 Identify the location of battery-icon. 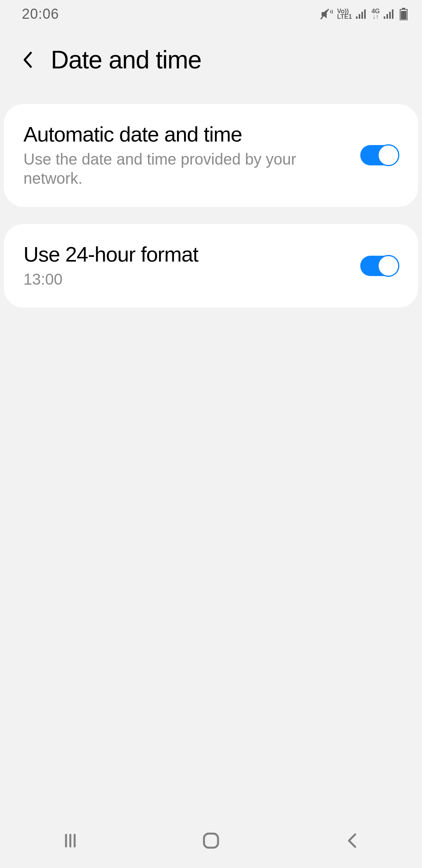
(404, 14).